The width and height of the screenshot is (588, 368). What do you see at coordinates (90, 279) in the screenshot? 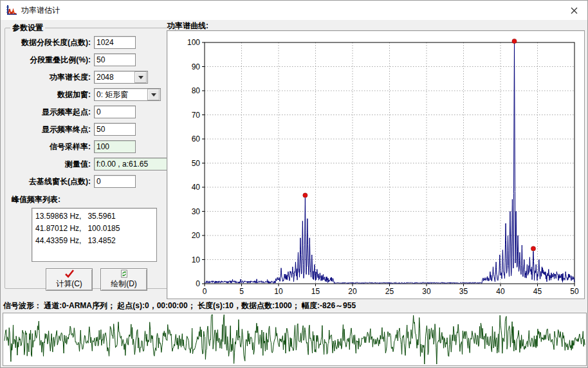
I see `button-row: 计算(C) 绘制(D)` at bounding box center [90, 279].